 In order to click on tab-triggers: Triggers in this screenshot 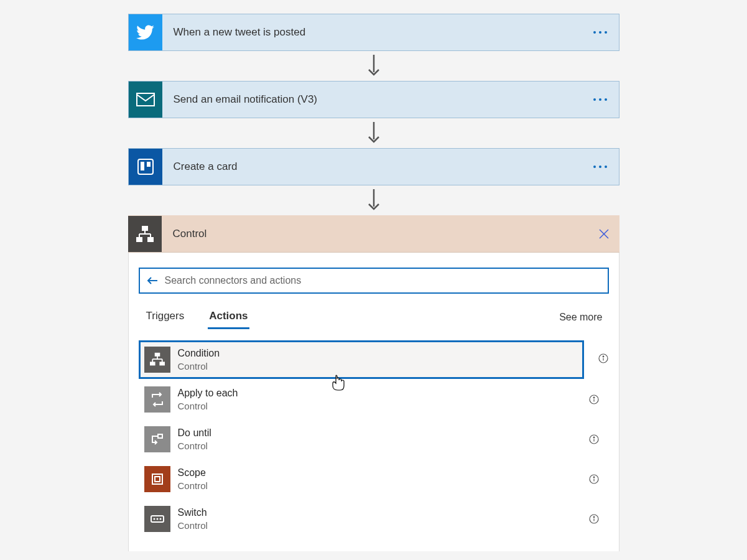, I will do `click(165, 317)`.